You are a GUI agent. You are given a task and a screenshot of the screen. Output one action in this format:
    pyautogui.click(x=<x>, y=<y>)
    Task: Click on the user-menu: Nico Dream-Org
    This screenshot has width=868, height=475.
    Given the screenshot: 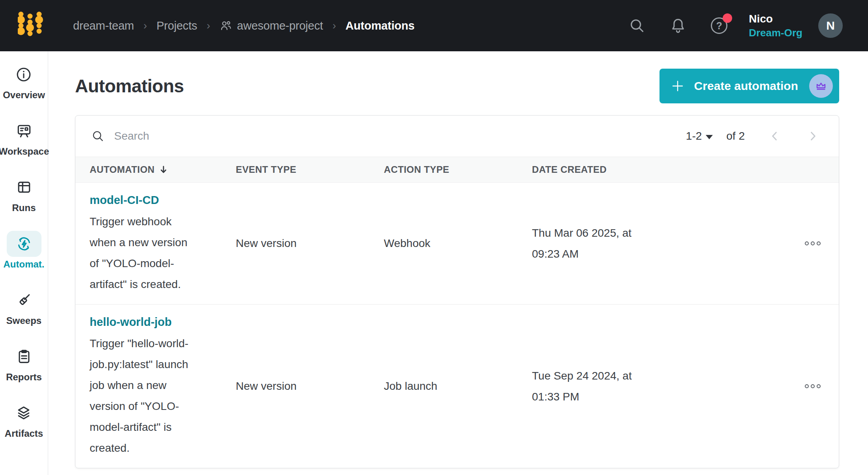 What is the action you would take?
    pyautogui.click(x=776, y=26)
    